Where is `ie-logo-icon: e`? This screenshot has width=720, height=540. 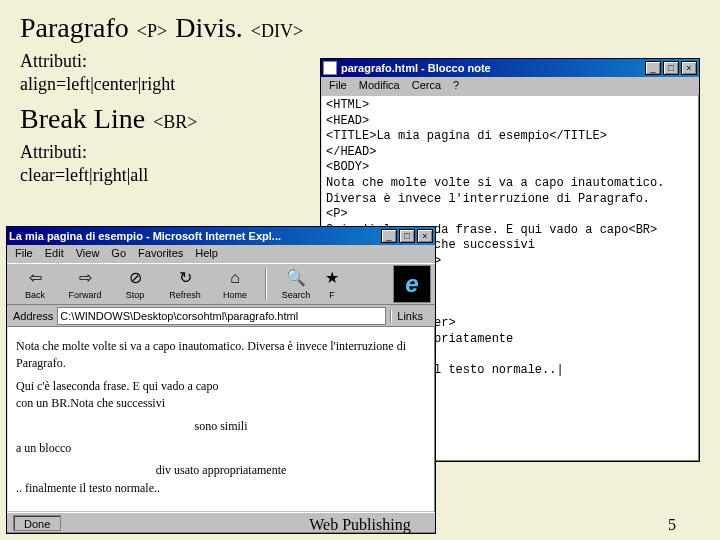 ie-logo-icon: e is located at coordinates (412, 284).